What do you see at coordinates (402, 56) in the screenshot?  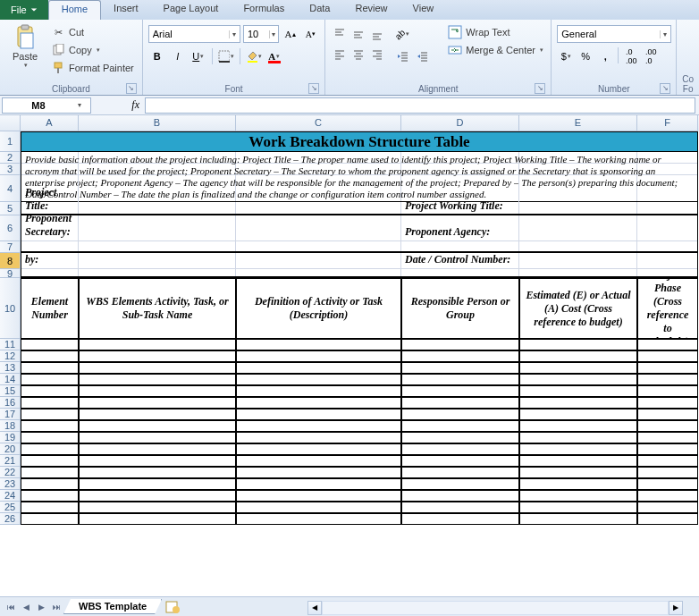 I see `decrease-indent-button` at bounding box center [402, 56].